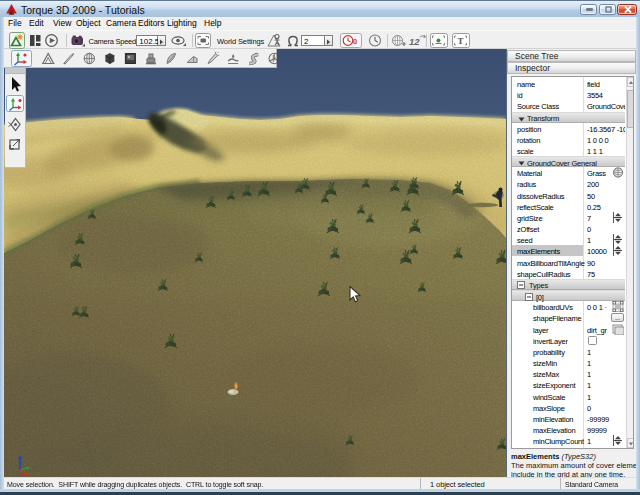 The image size is (640, 495). Describe the element at coordinates (461, 41) in the screenshot. I see `svg-text: T` at that location.